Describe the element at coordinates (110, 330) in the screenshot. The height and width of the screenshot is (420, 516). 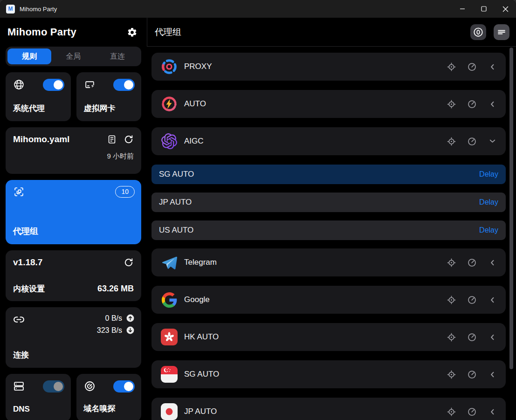
I see `download-speed: 323 B/s` at that location.